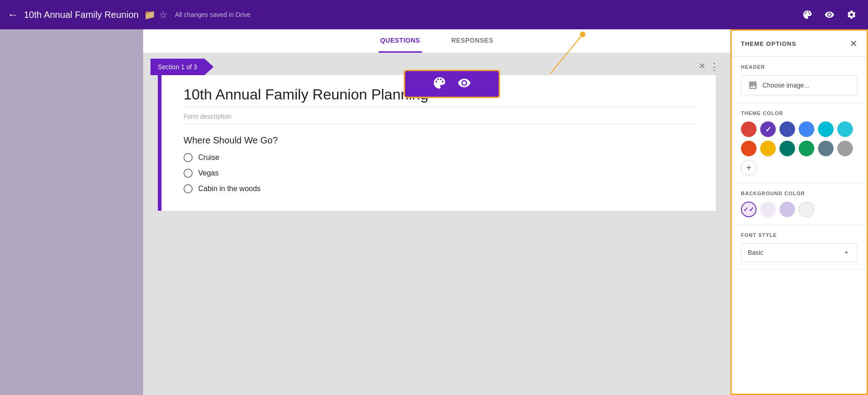 The height and width of the screenshot is (395, 868). What do you see at coordinates (786, 85) in the screenshot?
I see `choose-image-label: Choose image...` at bounding box center [786, 85].